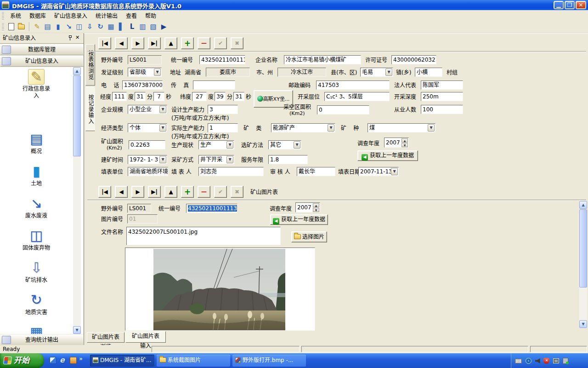  I want to click on minimize-button: ▁, so click(559, 5).